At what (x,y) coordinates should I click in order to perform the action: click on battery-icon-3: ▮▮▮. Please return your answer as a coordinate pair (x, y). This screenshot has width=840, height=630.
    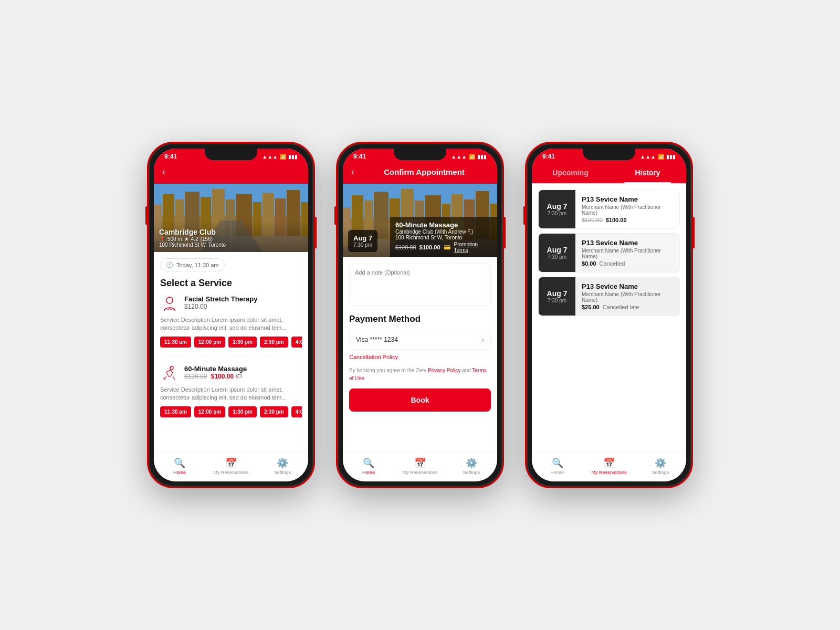
    Looking at the image, I should click on (671, 156).